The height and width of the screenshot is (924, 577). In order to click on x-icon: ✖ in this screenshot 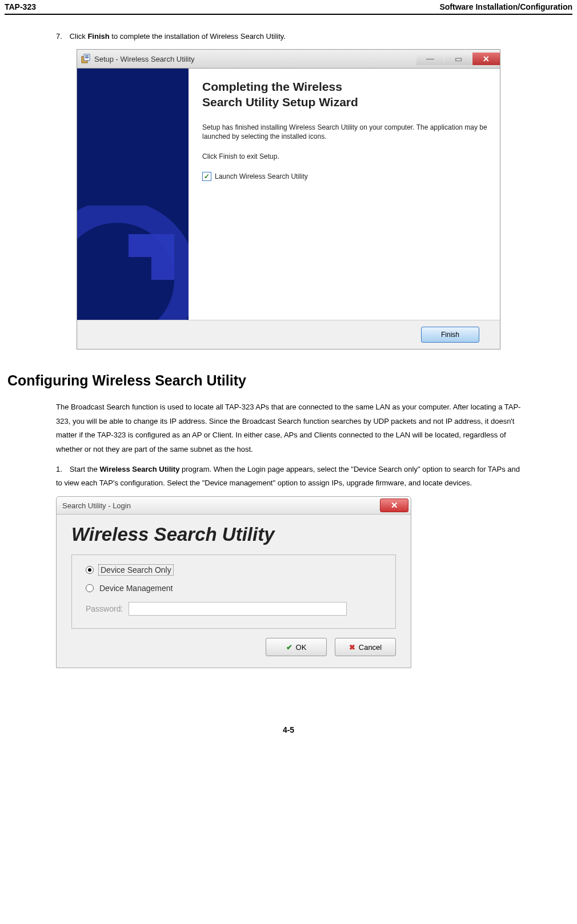, I will do `click(352, 648)`.